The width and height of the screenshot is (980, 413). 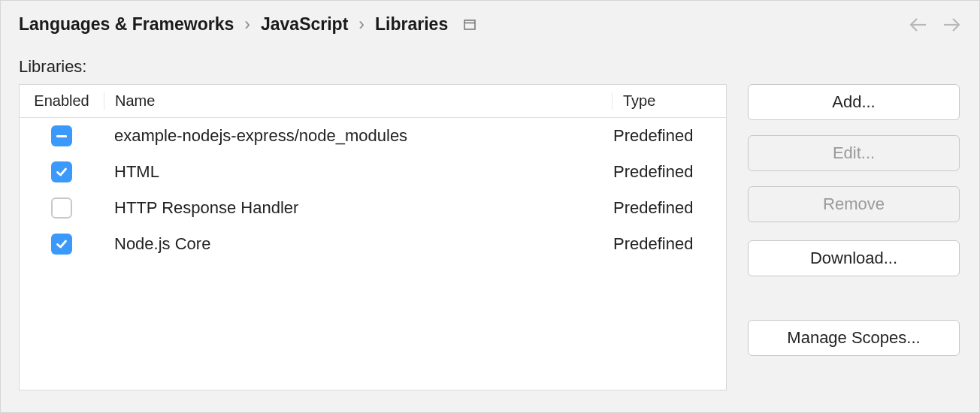 What do you see at coordinates (248, 24) in the screenshot?
I see `breadcrumb: Languages & Frameworks › JavaScript › Li…` at bounding box center [248, 24].